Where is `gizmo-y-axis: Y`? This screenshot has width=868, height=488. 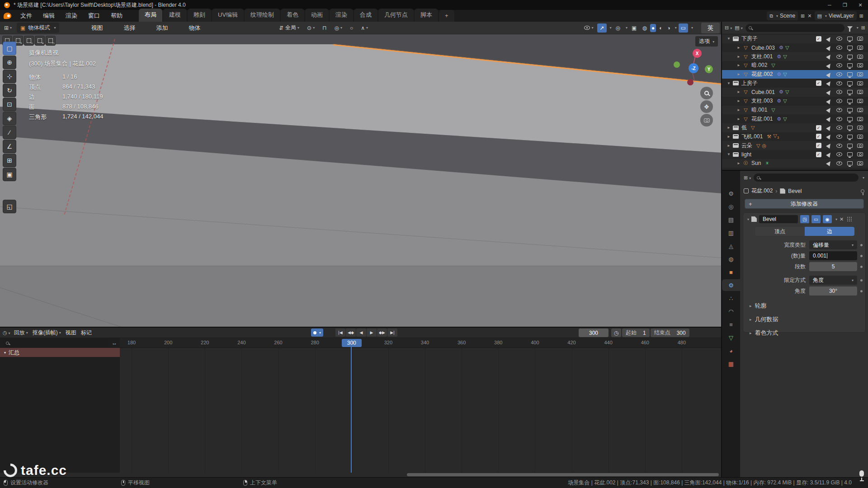
gizmo-y-axis: Y is located at coordinates (709, 69).